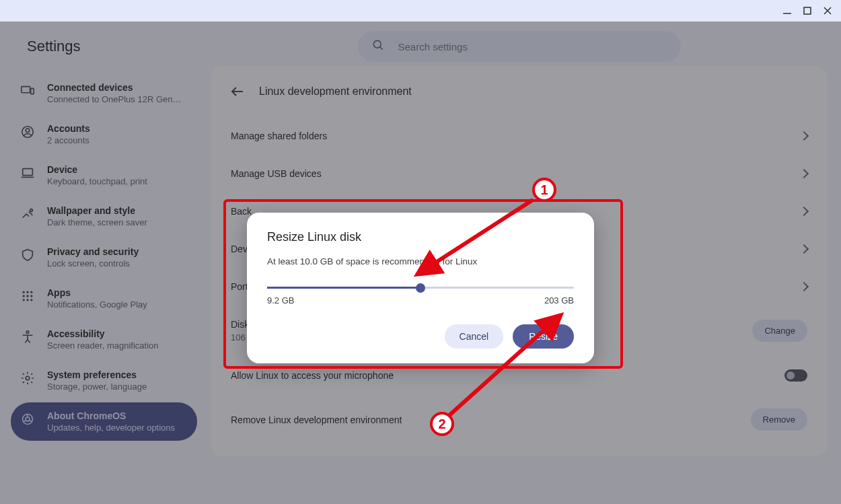 The image size is (841, 504). Describe the element at coordinates (474, 336) in the screenshot. I see `cancel-button: Cancel` at that location.